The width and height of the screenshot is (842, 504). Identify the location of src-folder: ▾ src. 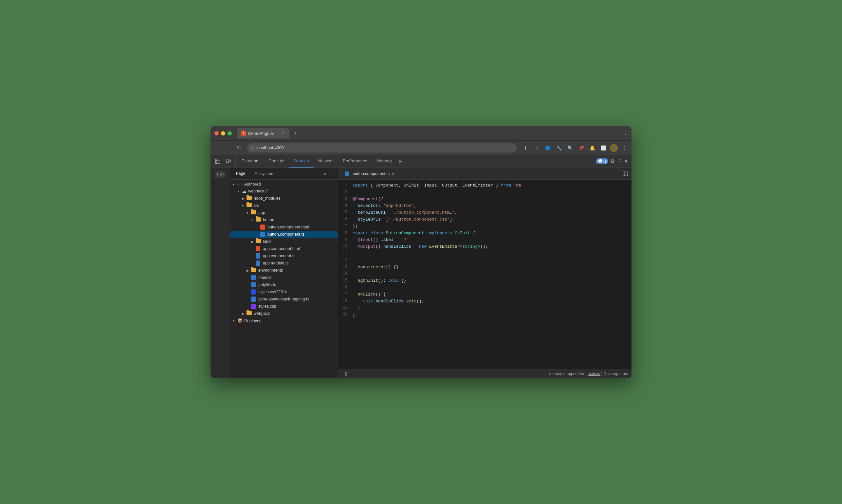
(284, 206).